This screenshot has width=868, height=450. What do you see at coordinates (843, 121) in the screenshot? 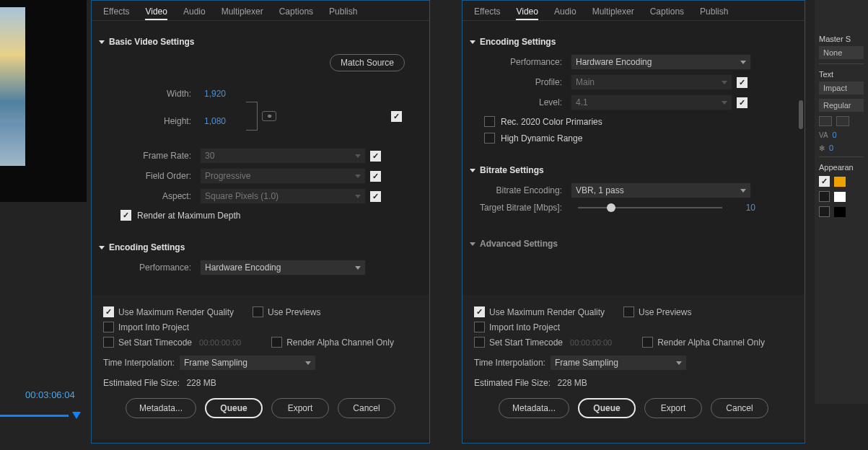
I see `align-center-icon` at bounding box center [843, 121].